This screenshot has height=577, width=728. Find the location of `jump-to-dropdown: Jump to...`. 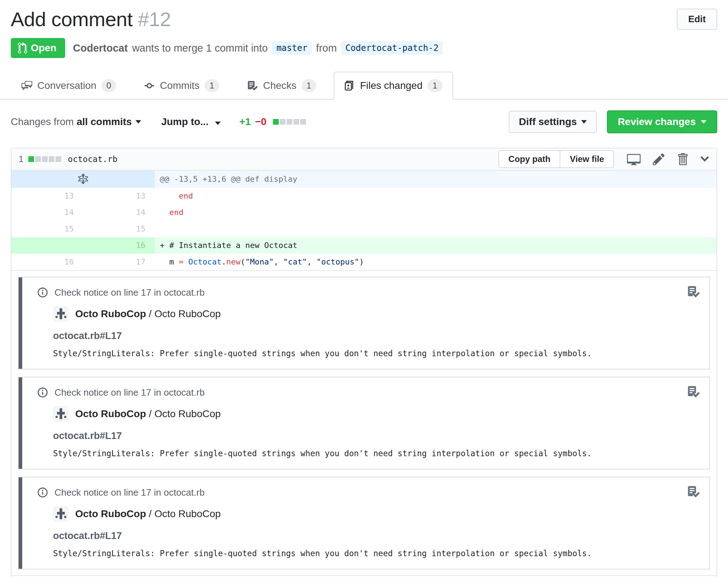

jump-to-dropdown: Jump to... is located at coordinates (191, 122).